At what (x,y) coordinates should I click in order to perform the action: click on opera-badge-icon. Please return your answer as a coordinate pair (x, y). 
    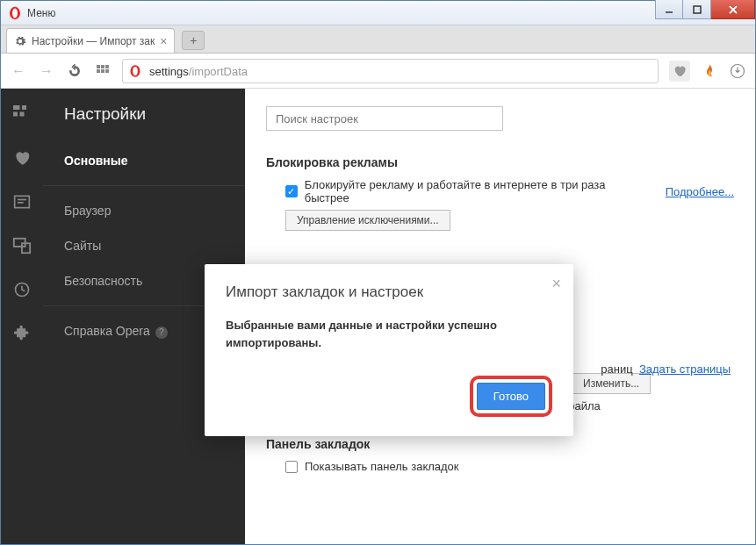
    Looking at the image, I should click on (135, 71).